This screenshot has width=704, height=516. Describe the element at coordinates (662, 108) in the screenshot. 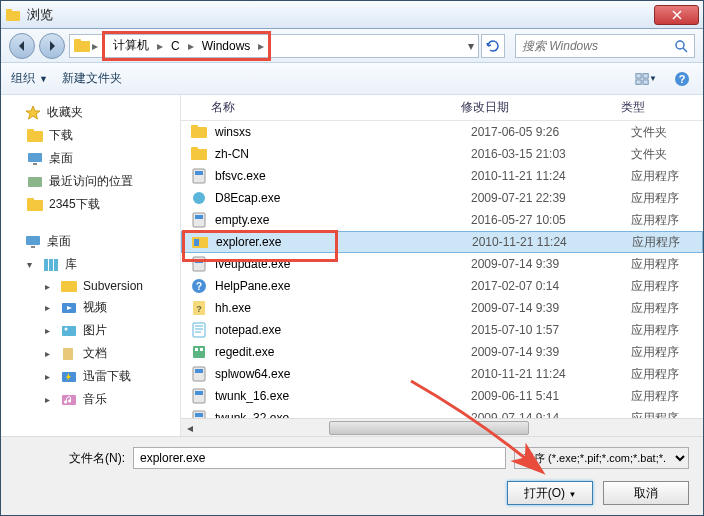

I see `column-type: 类型` at that location.